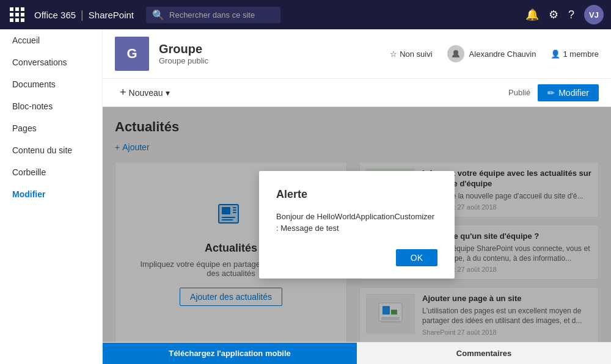 This screenshot has width=611, height=364. What do you see at coordinates (415, 54) in the screenshot?
I see `follow-label: Non suivi` at bounding box center [415, 54].